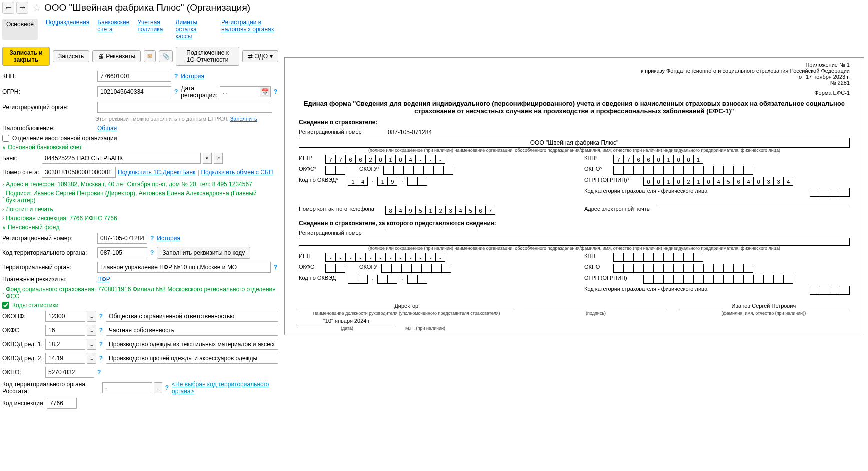 Image resolution: width=868 pixels, height=471 pixels. What do you see at coordinates (440, 210) in the screenshot?
I see `phone-boxes: 84951234567` at bounding box center [440, 210].